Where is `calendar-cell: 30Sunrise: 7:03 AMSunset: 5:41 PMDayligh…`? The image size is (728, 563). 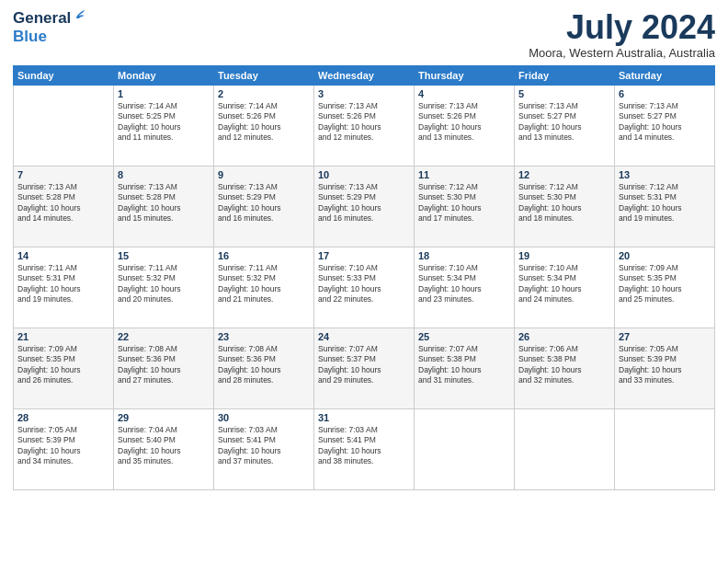
calendar-cell: 30Sunrise: 7:03 AMSunset: 5:41 PMDayligh… is located at coordinates (265, 449).